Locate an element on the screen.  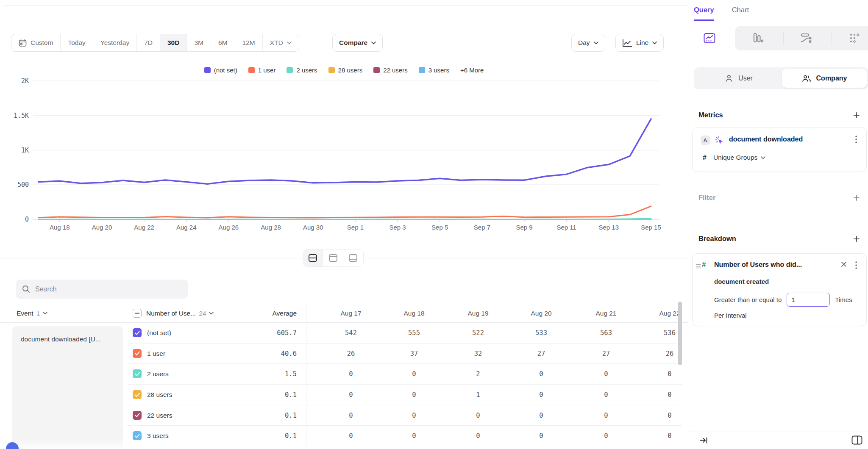
add-metric-button is located at coordinates (857, 115).